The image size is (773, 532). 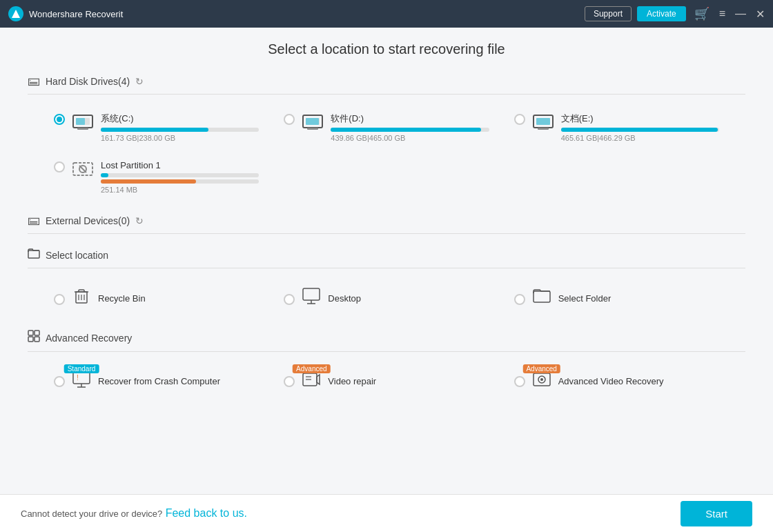 I want to click on radio-adv-video, so click(x=520, y=382).